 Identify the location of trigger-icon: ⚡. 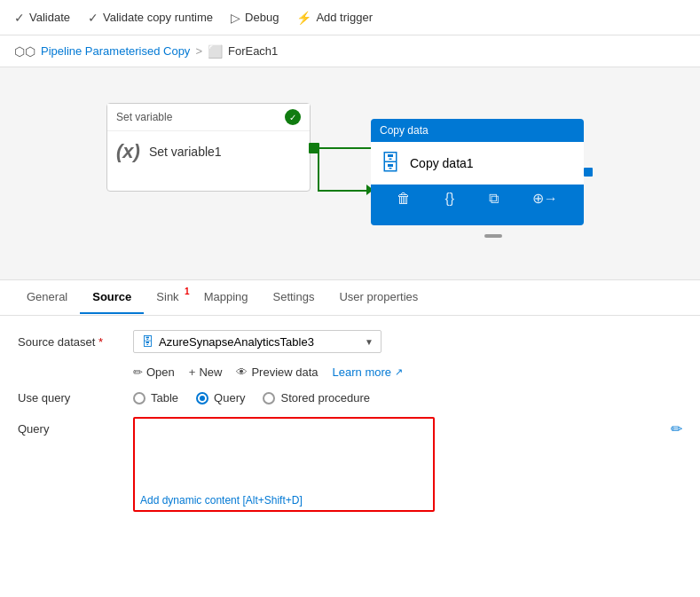
(303, 18).